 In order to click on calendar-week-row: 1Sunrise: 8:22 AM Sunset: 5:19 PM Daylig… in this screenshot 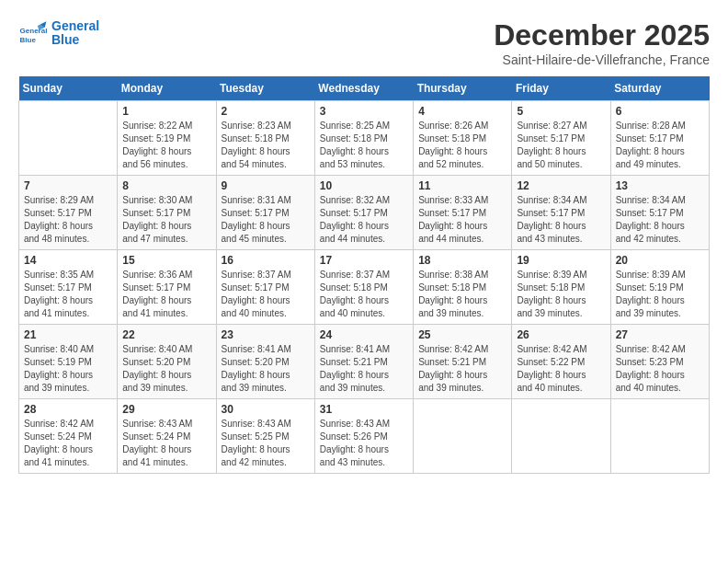, I will do `click(364, 138)`.